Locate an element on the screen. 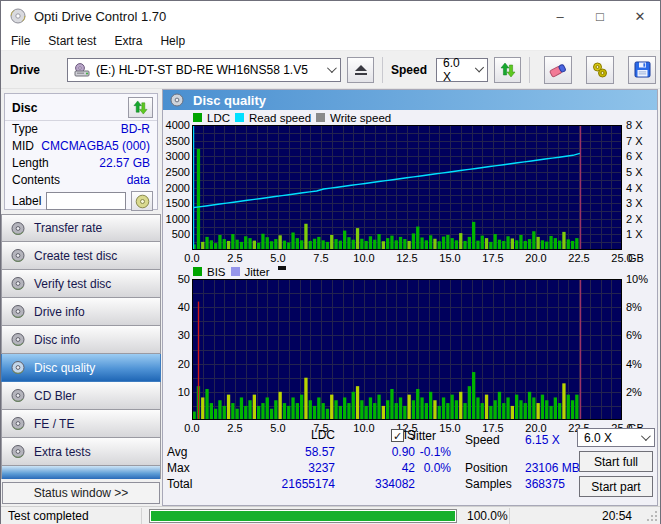 The image size is (661, 524). minimize-icon: – is located at coordinates (560, 16).